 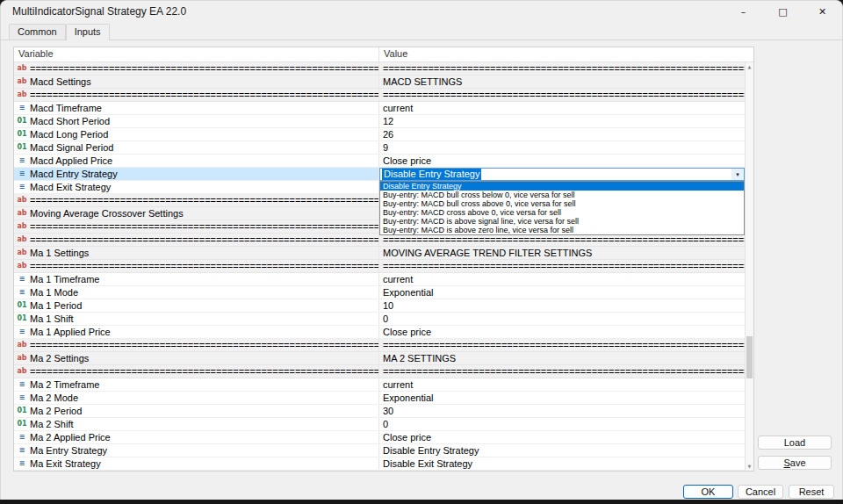 I want to click on table-row: ≡Macd Applied PriceClose price, so click(x=379, y=162).